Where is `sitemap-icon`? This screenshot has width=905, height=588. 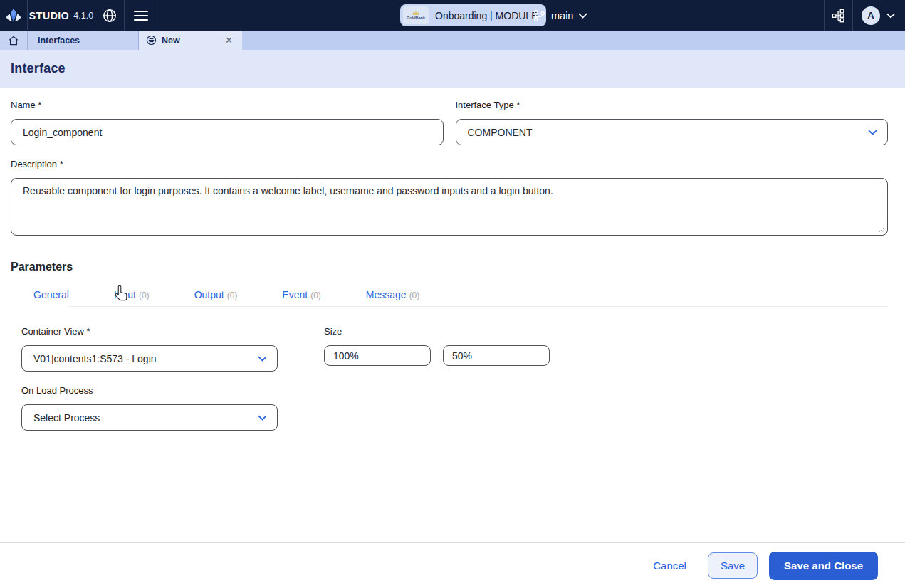 sitemap-icon is located at coordinates (839, 16).